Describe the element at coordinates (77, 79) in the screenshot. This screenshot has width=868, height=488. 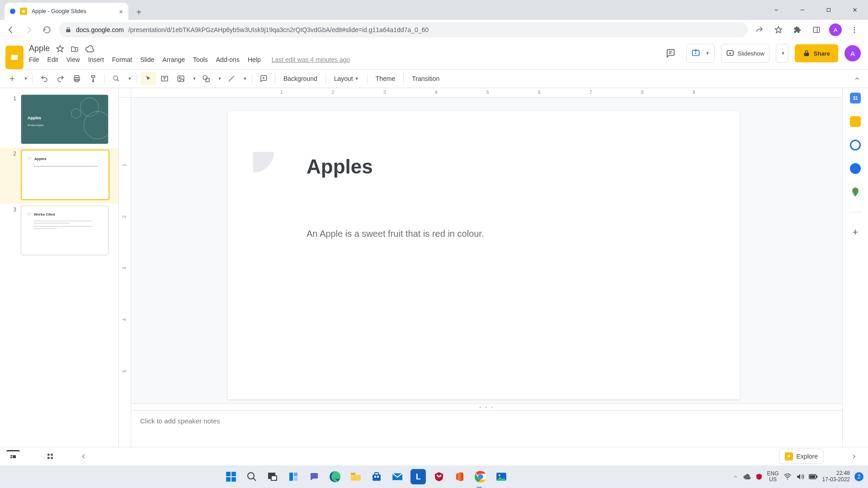
I see `print-button` at that location.